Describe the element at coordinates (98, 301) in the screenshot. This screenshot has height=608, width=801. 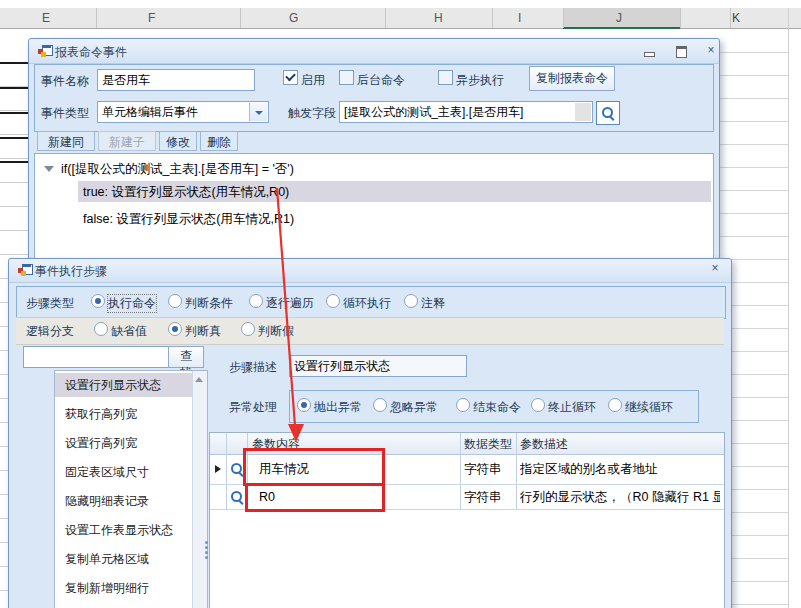
I see `radio-exec-command` at that location.